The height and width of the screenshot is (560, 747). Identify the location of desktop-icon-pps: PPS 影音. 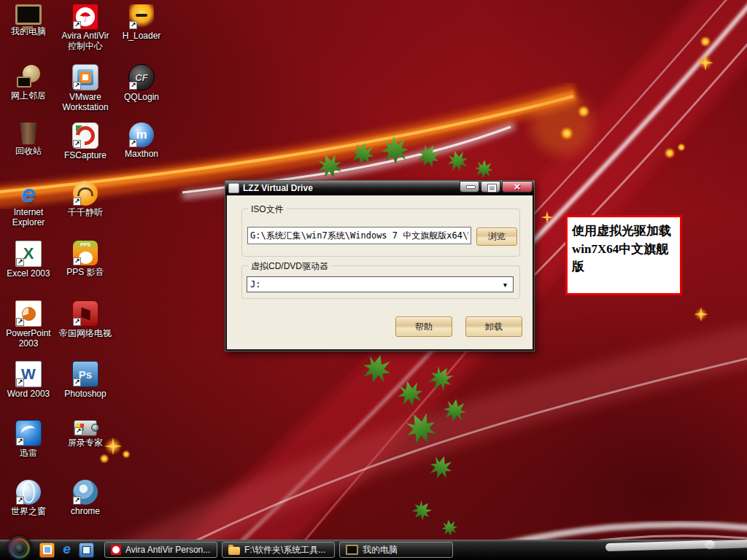
(85, 260).